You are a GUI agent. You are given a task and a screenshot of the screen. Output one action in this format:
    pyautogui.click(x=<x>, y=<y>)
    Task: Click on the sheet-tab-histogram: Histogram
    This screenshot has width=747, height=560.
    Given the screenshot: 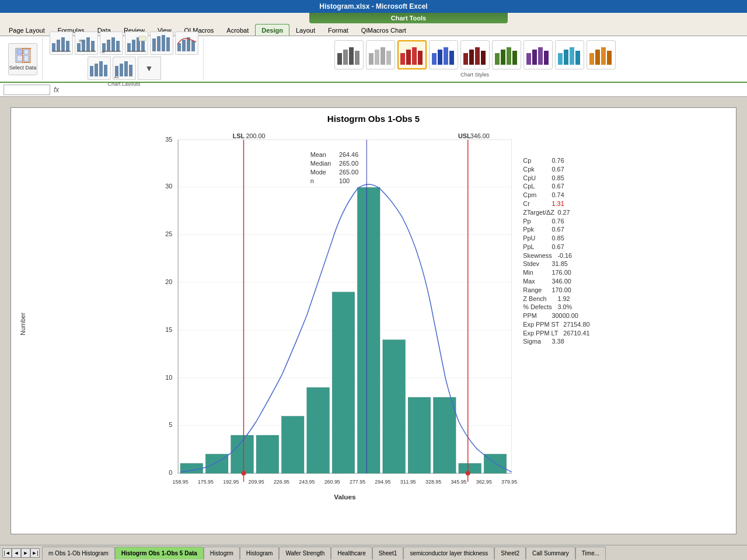 What is the action you would take?
    pyautogui.click(x=260, y=553)
    